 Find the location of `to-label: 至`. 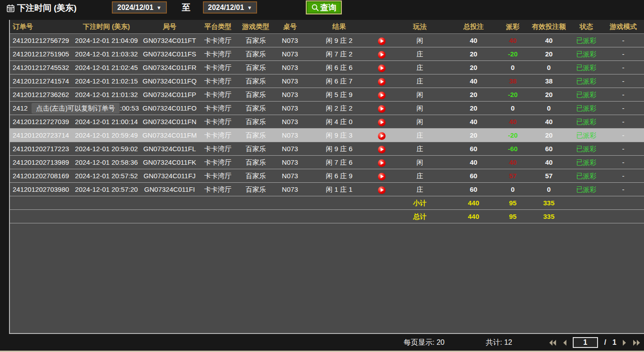

to-label: 至 is located at coordinates (186, 8).